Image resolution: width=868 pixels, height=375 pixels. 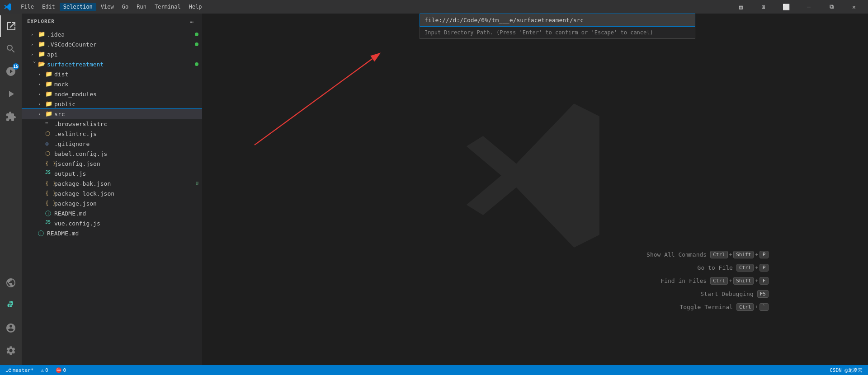 I want to click on menu-file: File, so click(x=27, y=7).